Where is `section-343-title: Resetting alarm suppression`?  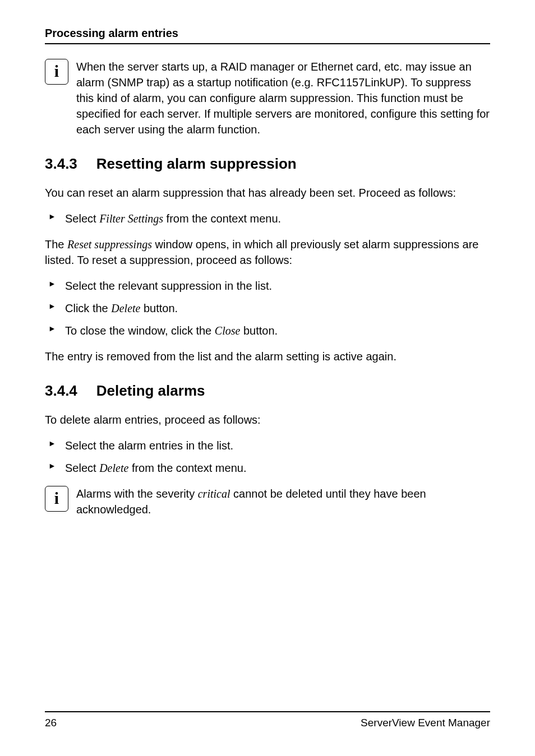 section-343-title: Resetting alarm suppression is located at coordinates (196, 164).